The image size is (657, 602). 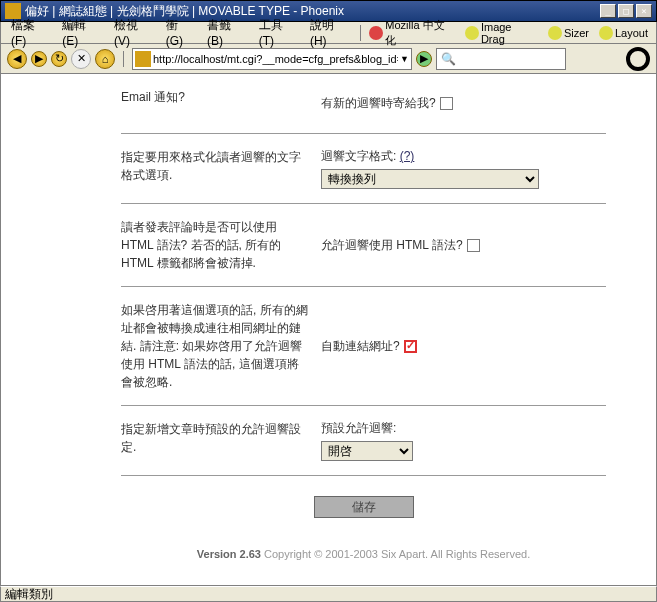 What do you see at coordinates (502, 33) in the screenshot?
I see `ext-imagedrag: Image Drag` at bounding box center [502, 33].